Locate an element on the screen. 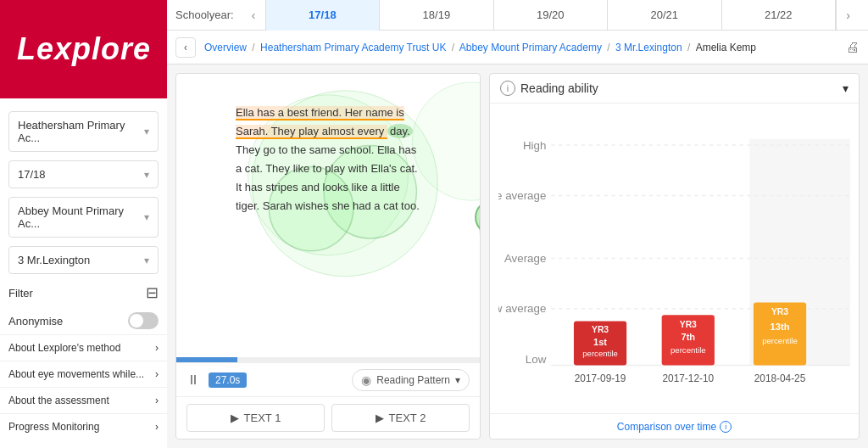 The height and width of the screenshot is (448, 868). logo: Lexplore is located at coordinates (84, 49).